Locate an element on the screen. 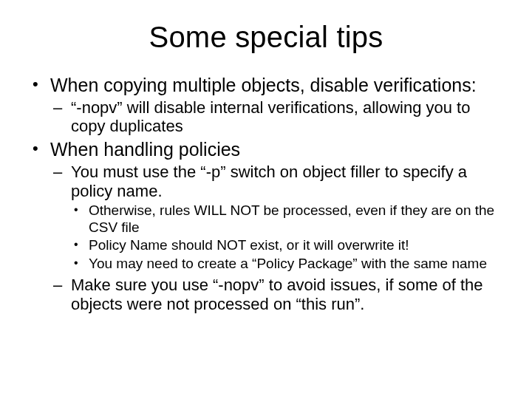 The width and height of the screenshot is (532, 399). bullet-text: Otherwise, rules WILL NOT be processed, … is located at coordinates (291, 219).